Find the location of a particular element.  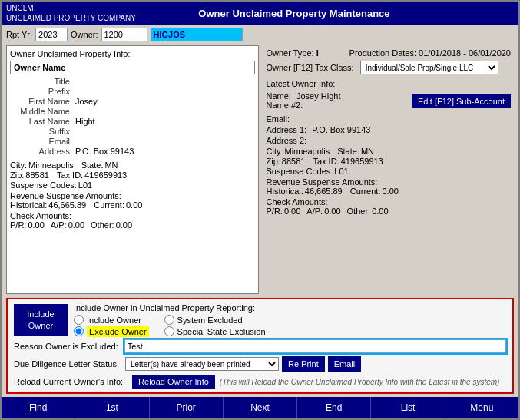

rpt-yr-input is located at coordinates (51, 35).